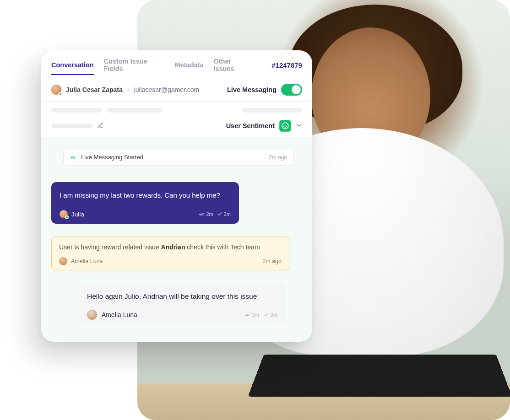 The image size is (510, 420). Describe the element at coordinates (278, 157) in the screenshot. I see `system-banner-time: 2m ago` at that location.